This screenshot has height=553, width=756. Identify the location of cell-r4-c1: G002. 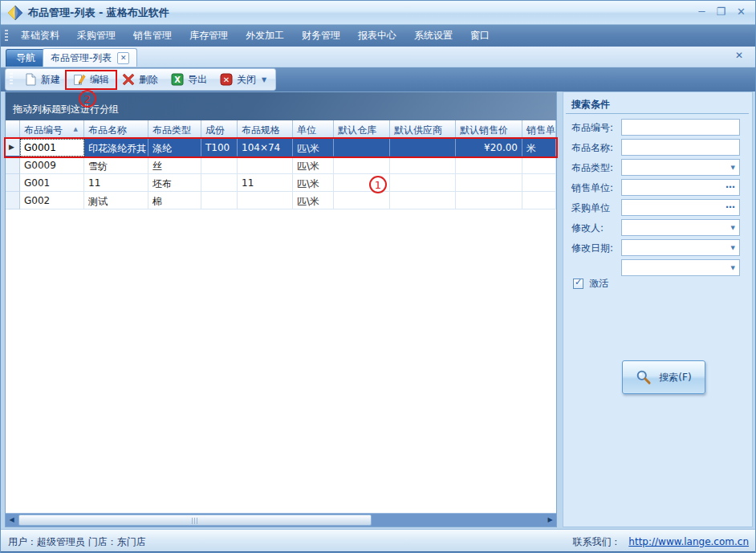
(52, 201).